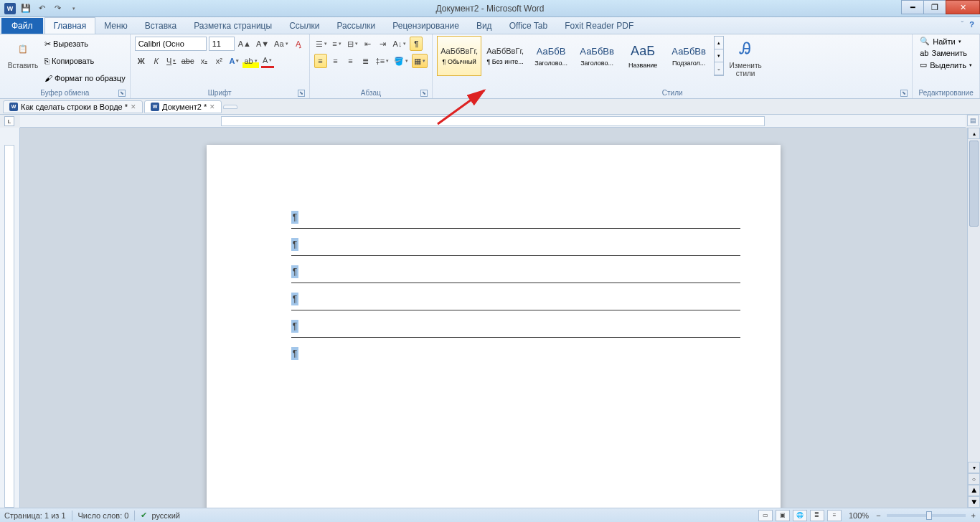 The image size is (980, 522). Describe the element at coordinates (401, 61) in the screenshot. I see `shading-icon: 🪣` at that location.